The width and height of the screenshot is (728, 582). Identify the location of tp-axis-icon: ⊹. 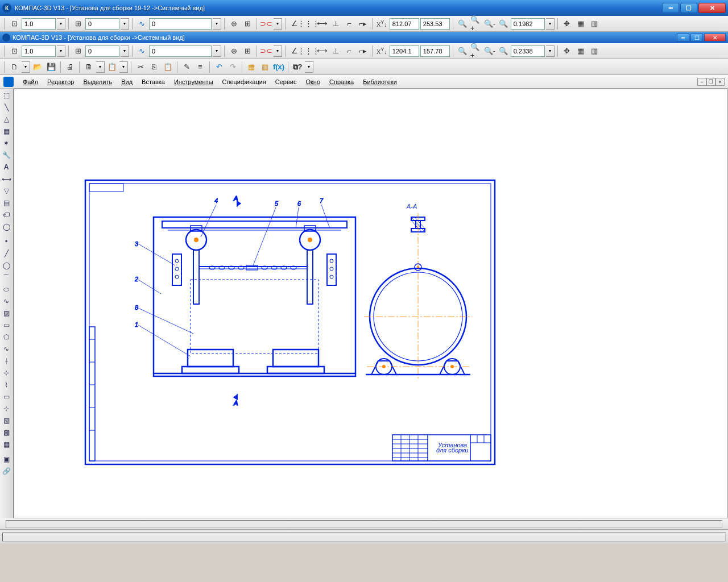
(6, 409).